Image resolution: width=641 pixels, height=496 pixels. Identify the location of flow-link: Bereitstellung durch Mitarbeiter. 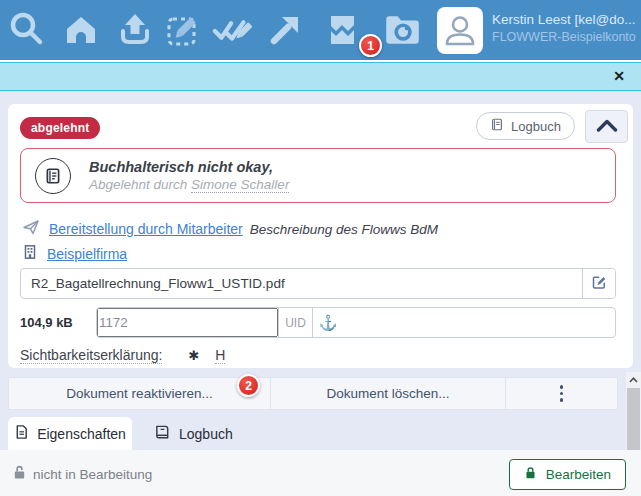
(146, 229).